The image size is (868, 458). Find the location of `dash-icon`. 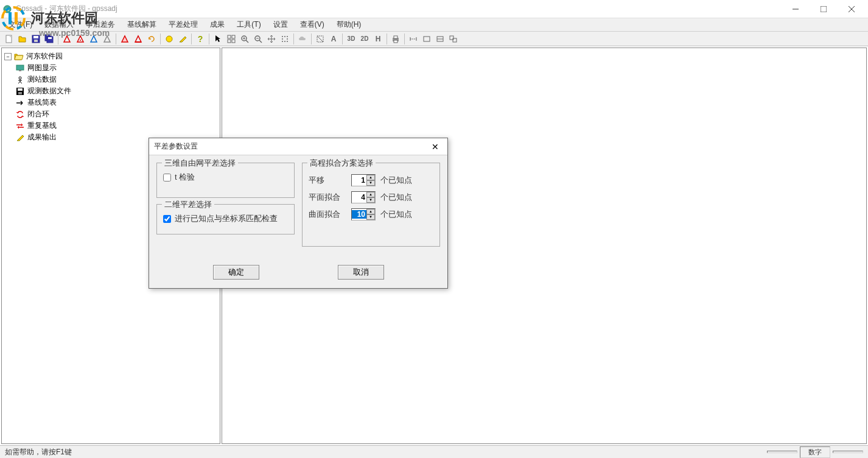

dash-icon is located at coordinates (413, 39).